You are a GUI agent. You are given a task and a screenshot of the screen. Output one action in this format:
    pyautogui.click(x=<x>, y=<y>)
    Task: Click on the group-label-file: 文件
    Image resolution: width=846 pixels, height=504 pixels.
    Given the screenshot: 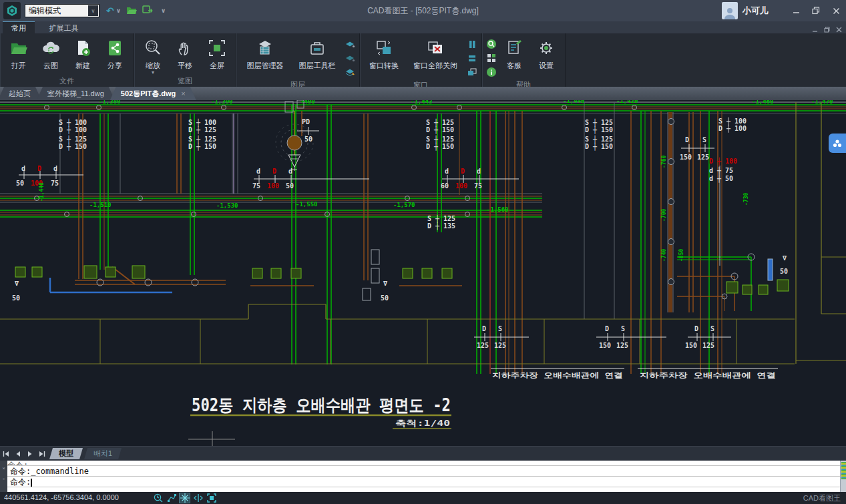 What is the action you would take?
    pyautogui.click(x=67, y=81)
    